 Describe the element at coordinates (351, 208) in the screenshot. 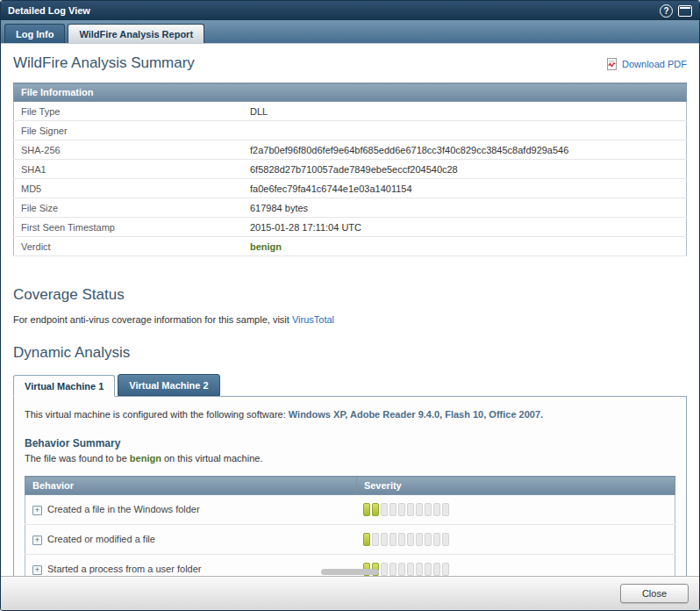

I see `table-row: File Size 617984 bytes` at that location.